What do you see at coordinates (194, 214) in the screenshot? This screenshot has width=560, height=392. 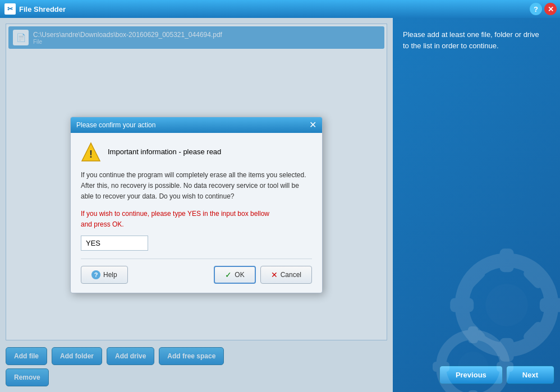 I see `instruction-keyword: YES` at bounding box center [194, 214].